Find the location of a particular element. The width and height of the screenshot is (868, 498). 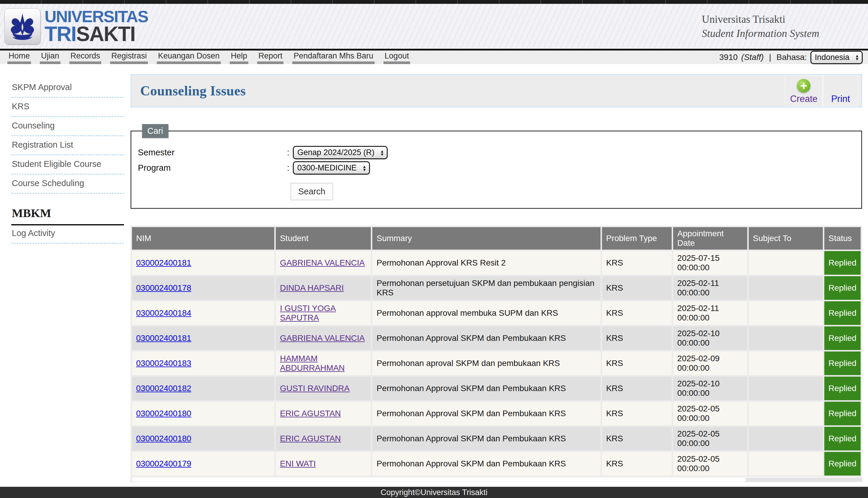

nav-ujian: Ujian is located at coordinates (50, 57).